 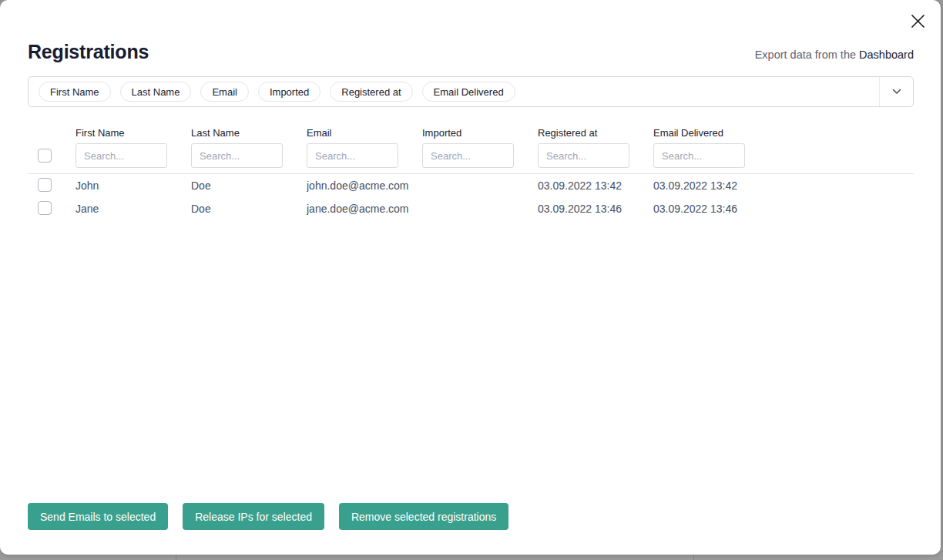 I want to click on release-ips-button: Release IPs for selected, so click(x=253, y=516).